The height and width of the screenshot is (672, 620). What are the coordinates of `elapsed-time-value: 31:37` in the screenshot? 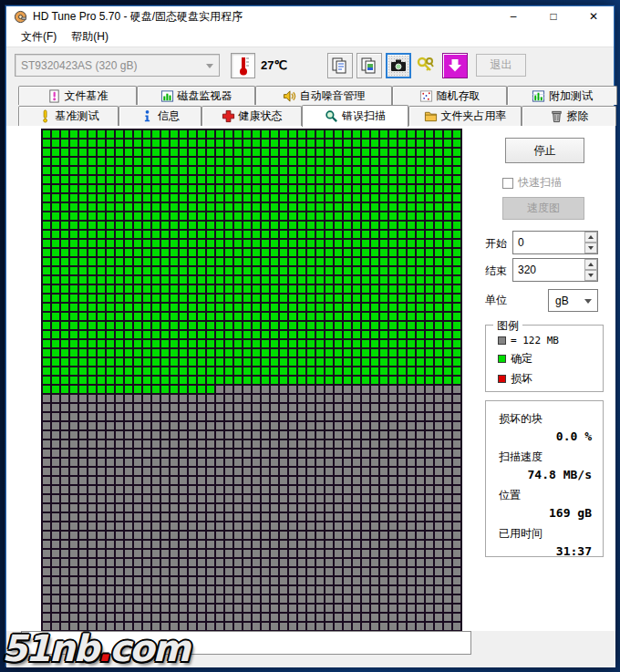 It's located at (545, 551).